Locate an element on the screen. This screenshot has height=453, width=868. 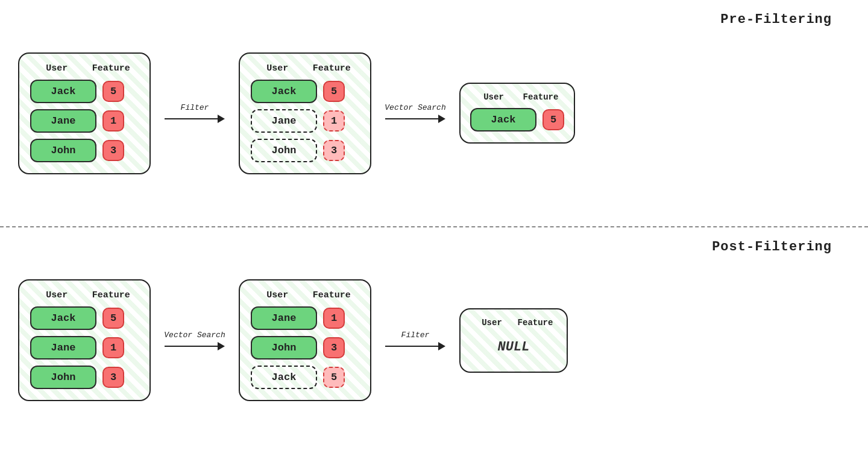
post-filter-box2-col1: User is located at coordinates (277, 296).